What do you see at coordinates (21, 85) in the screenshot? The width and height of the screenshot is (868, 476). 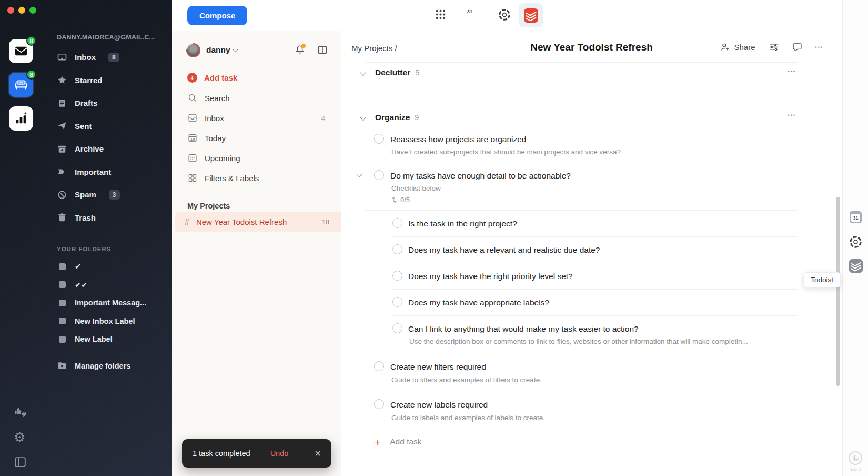 I see `messenger-app-icon: 8` at bounding box center [21, 85].